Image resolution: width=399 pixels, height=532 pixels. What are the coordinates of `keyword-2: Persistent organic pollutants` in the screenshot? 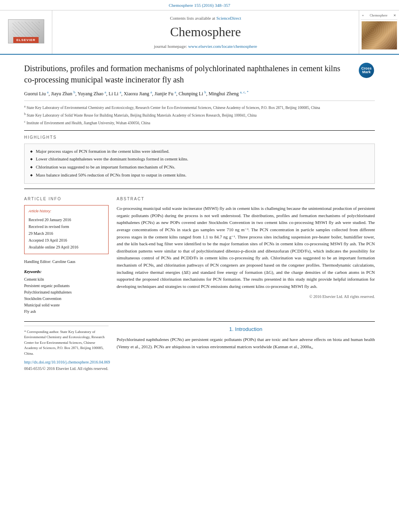 It's located at (66, 286).